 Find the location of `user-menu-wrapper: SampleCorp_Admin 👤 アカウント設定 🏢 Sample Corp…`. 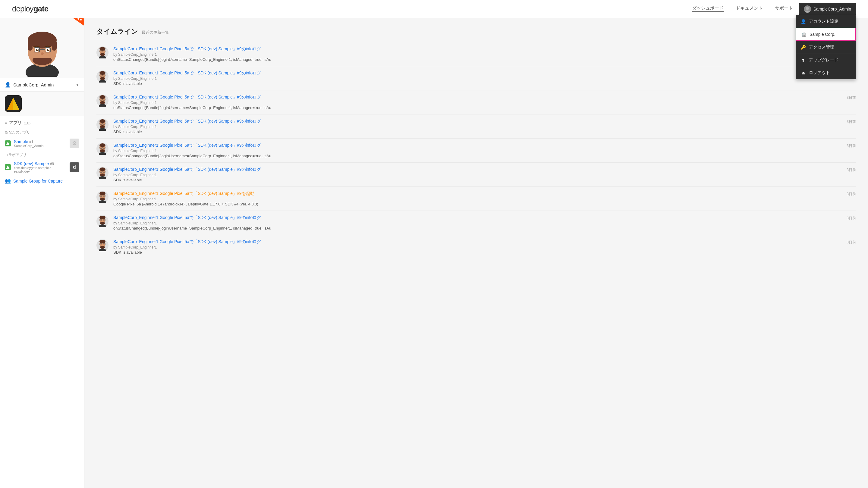

user-menu-wrapper: SampleCorp_Admin 👤 アカウント設定 🏢 Sample Corp… is located at coordinates (828, 9).